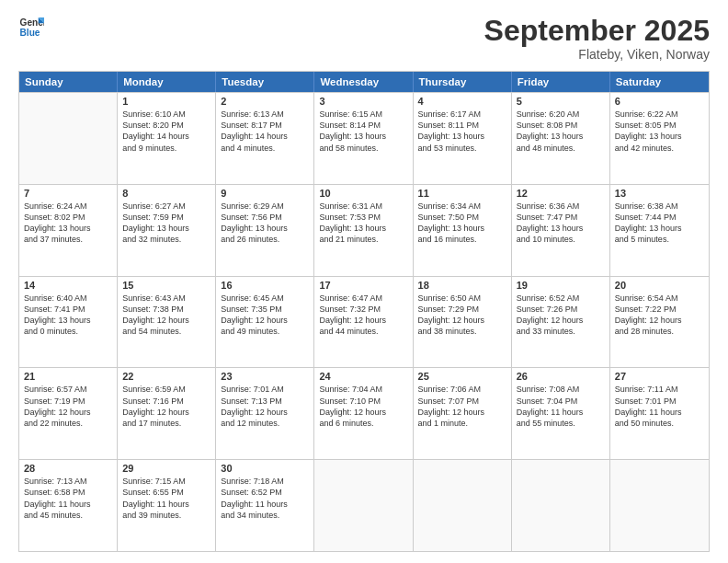 The height and width of the screenshot is (563, 728). Describe the element at coordinates (363, 217) in the screenshot. I see `cell-line: Sunset: 7:53 PM` at that location.